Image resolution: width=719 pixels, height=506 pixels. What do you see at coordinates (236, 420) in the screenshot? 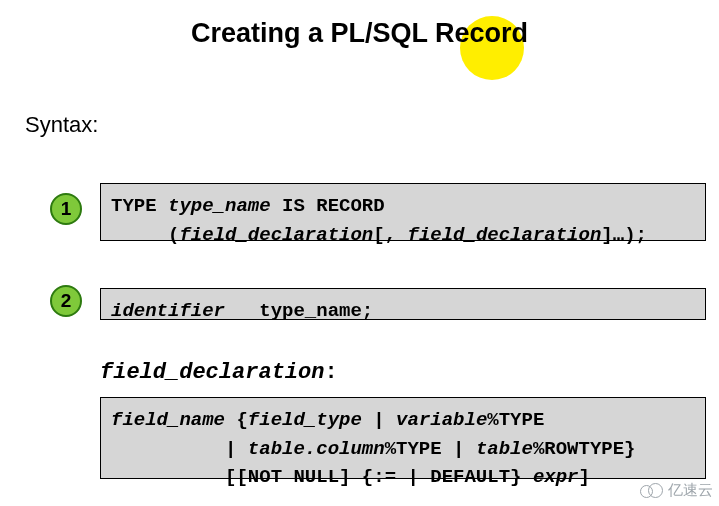
I see `code-text: {` at bounding box center [236, 420].